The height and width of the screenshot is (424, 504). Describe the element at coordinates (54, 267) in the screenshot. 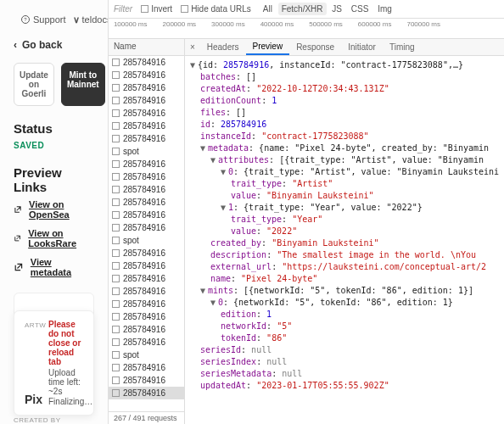

I see `metadata-link: View metadata` at that location.